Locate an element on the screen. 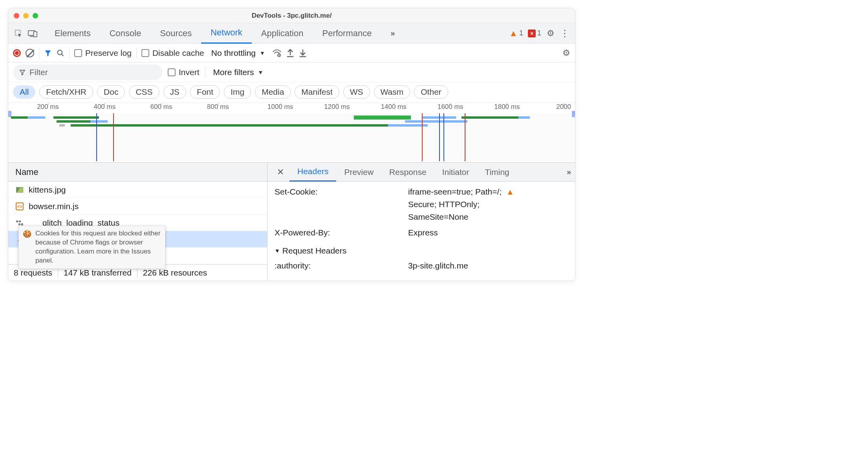  request-list-pane: Name kittens.jpg <> bowser.min.js ___gli… is located at coordinates (138, 222).